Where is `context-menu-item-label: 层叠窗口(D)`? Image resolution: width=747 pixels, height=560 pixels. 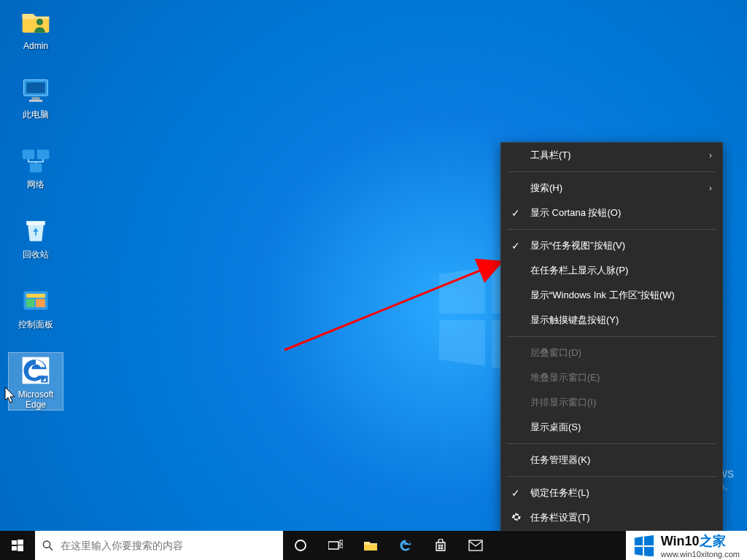
context-menu-item-label: 层叠窗口(D) is located at coordinates (556, 353).